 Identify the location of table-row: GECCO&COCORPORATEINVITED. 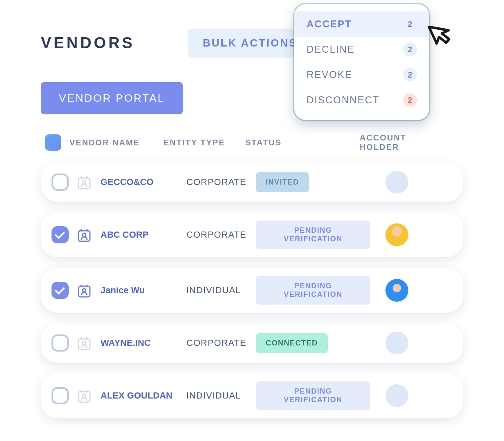
(252, 182).